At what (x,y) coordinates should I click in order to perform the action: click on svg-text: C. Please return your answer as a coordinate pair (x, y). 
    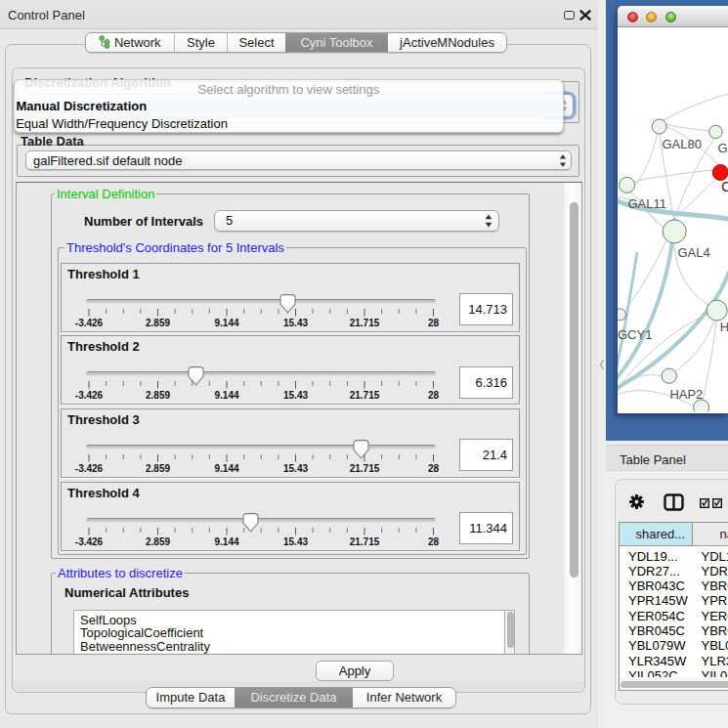
    Looking at the image, I should click on (725, 186).